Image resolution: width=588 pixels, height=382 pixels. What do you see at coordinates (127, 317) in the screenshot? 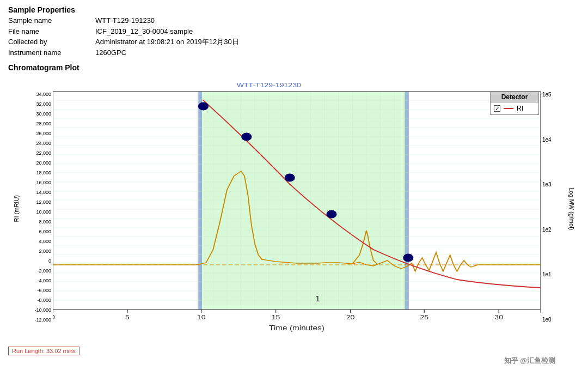
I see `svg-text: 5` at bounding box center [127, 317].